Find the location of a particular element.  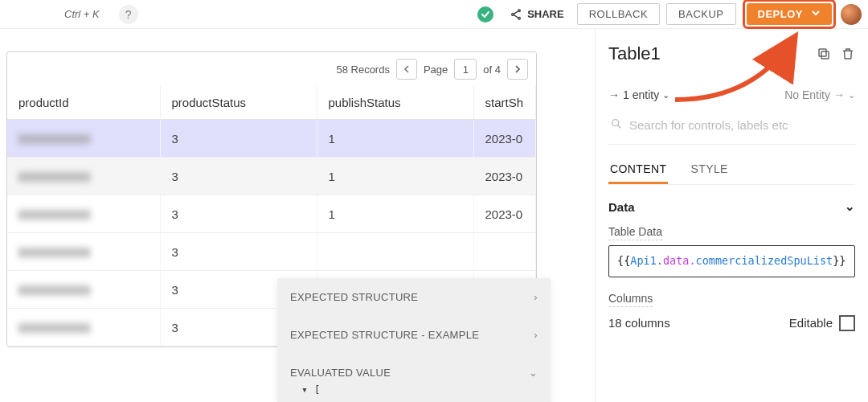

deploy-label: DEPLOY is located at coordinates (780, 14).